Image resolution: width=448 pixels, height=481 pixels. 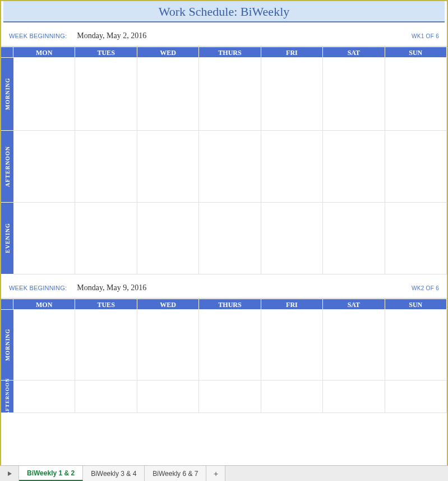 What do you see at coordinates (224, 34) in the screenshot?
I see `week1-meta: WEEK BEGINNING: Monday, May 2, 2016 WK1 …` at bounding box center [224, 34].